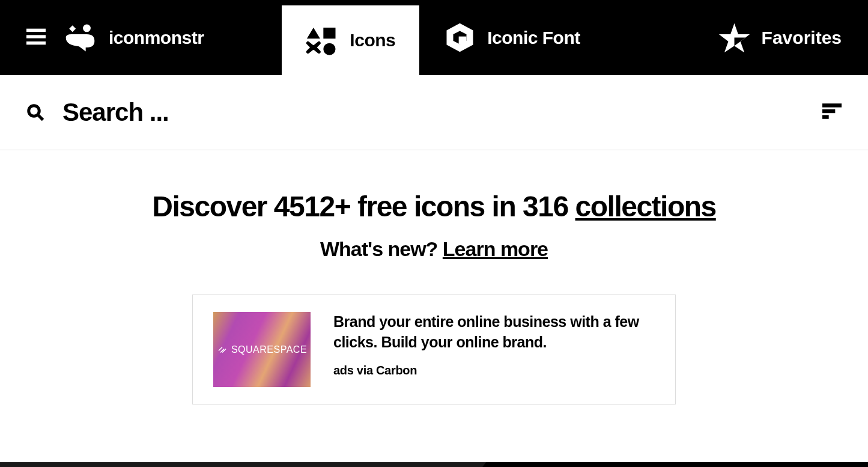  Describe the element at coordinates (793, 37) in the screenshot. I see `nav-favorites: Favorites` at that location.